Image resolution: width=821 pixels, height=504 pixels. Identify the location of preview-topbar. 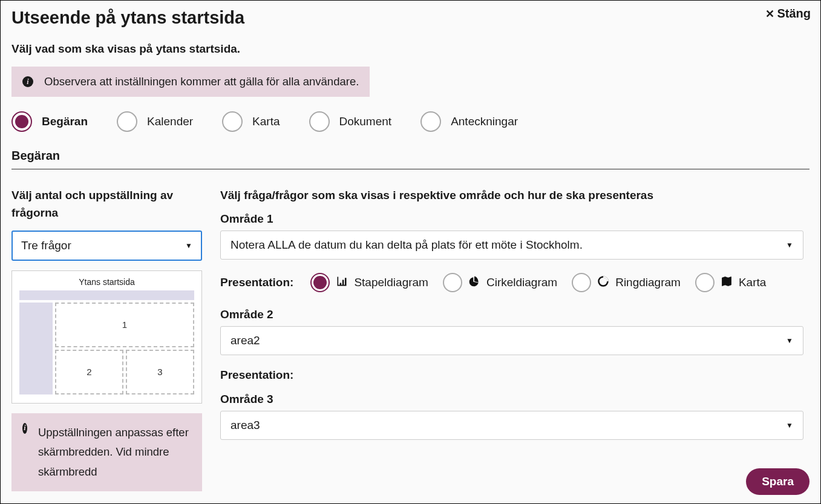
(106, 295).